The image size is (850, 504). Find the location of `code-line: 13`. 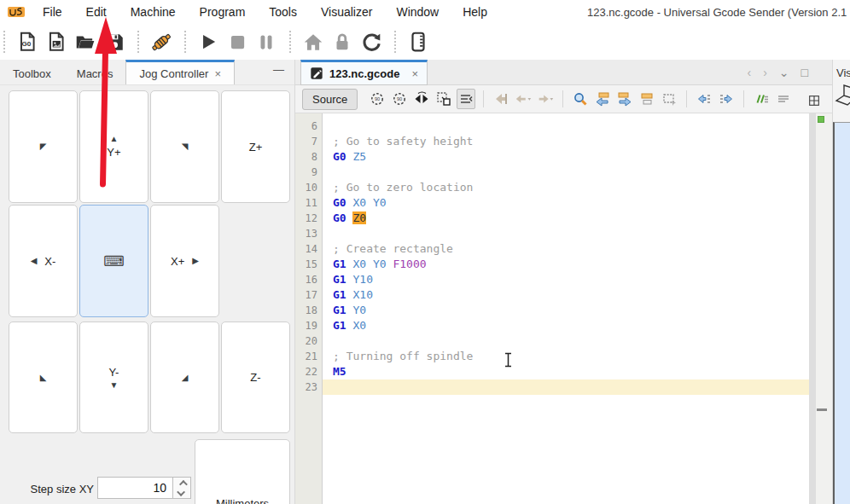

code-line: 13 is located at coordinates (552, 234).